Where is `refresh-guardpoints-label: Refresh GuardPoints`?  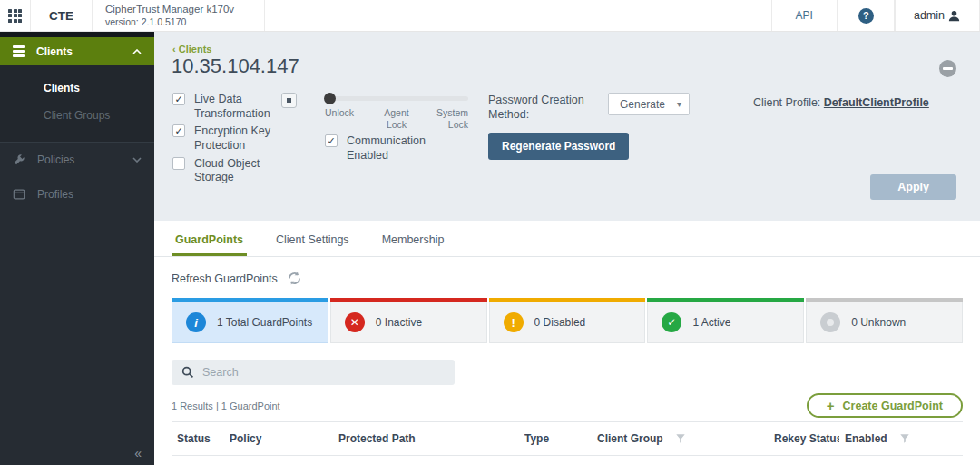 refresh-guardpoints-label: Refresh GuardPoints is located at coordinates (225, 279).